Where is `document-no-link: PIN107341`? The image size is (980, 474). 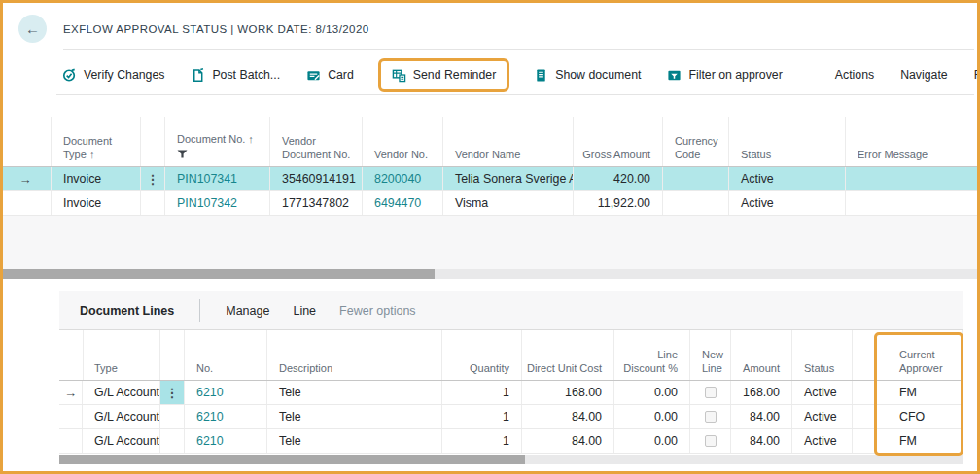 document-no-link: PIN107341 is located at coordinates (207, 179).